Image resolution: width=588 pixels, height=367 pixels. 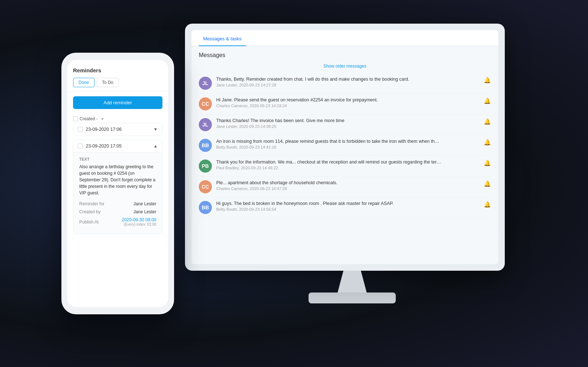 I want to click on reminder-header-1: 23-09-2020 17:06 ▼, so click(x=118, y=129).